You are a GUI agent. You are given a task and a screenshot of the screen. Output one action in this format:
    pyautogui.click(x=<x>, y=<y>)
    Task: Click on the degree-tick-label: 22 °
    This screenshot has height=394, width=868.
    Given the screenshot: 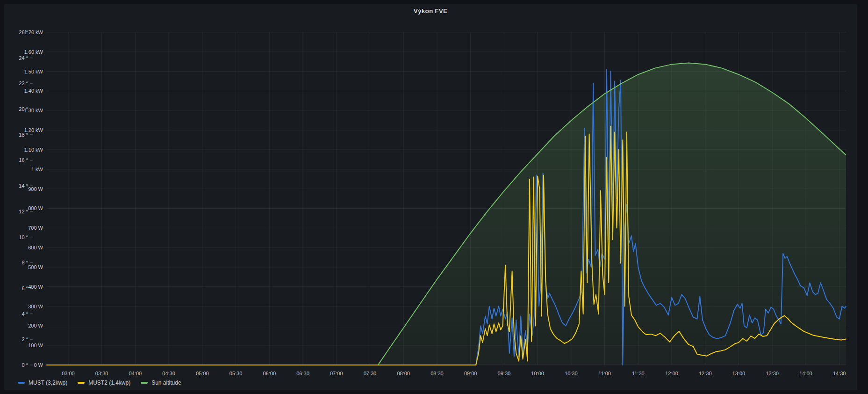 What is the action you would take?
    pyautogui.click(x=23, y=83)
    